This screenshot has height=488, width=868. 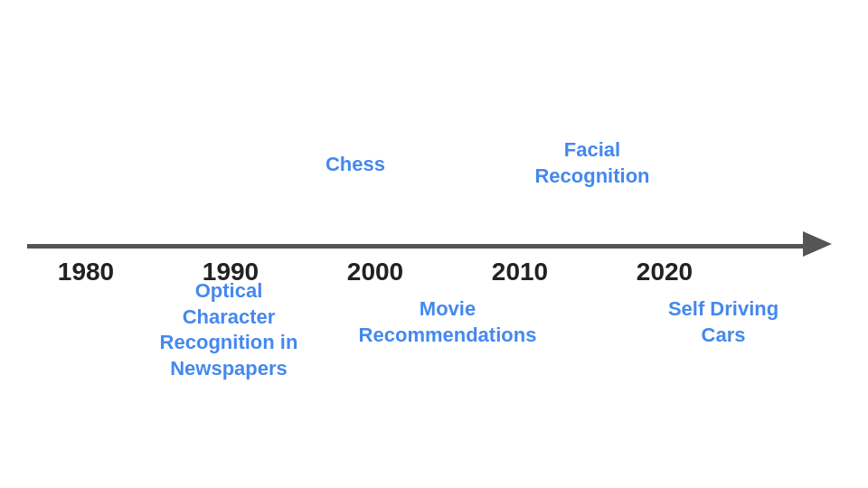 What do you see at coordinates (591, 163) in the screenshot?
I see `event-facial-recognition: FacialRecognition` at bounding box center [591, 163].